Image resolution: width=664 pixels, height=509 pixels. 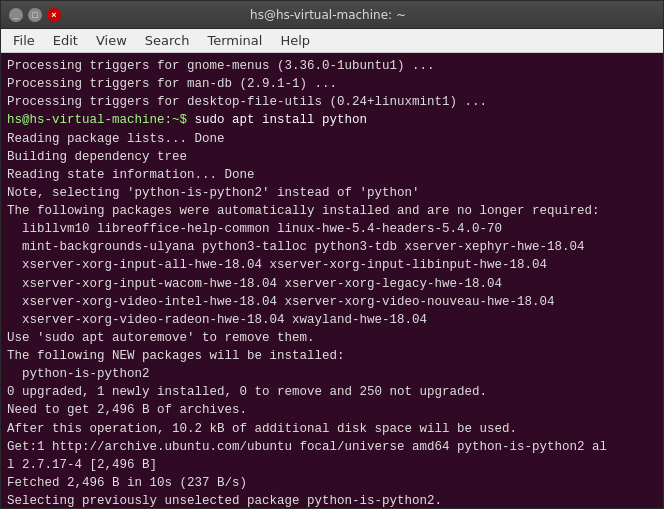 What do you see at coordinates (332, 66) in the screenshot?
I see `terminal-line: Processing triggers for gnome-menus (3.3…` at bounding box center [332, 66].